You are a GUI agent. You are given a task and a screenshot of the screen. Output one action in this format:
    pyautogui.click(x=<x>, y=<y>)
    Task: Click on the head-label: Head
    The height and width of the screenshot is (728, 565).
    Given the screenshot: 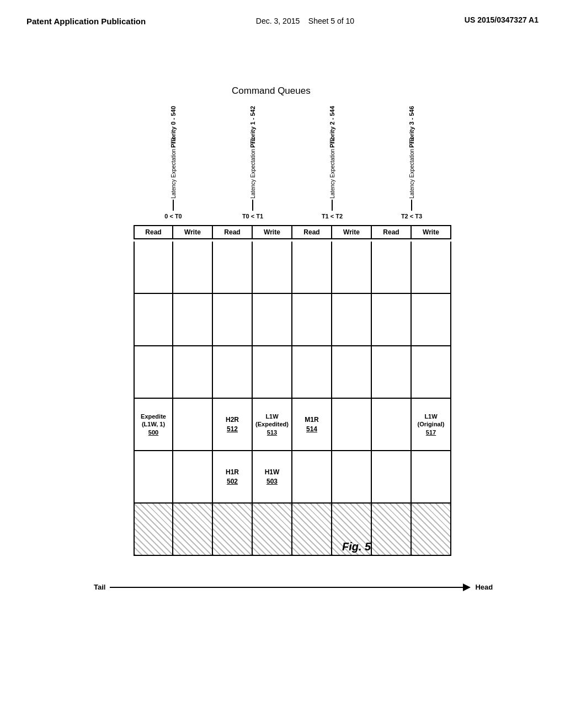 What is the action you would take?
    pyautogui.click(x=484, y=587)
    